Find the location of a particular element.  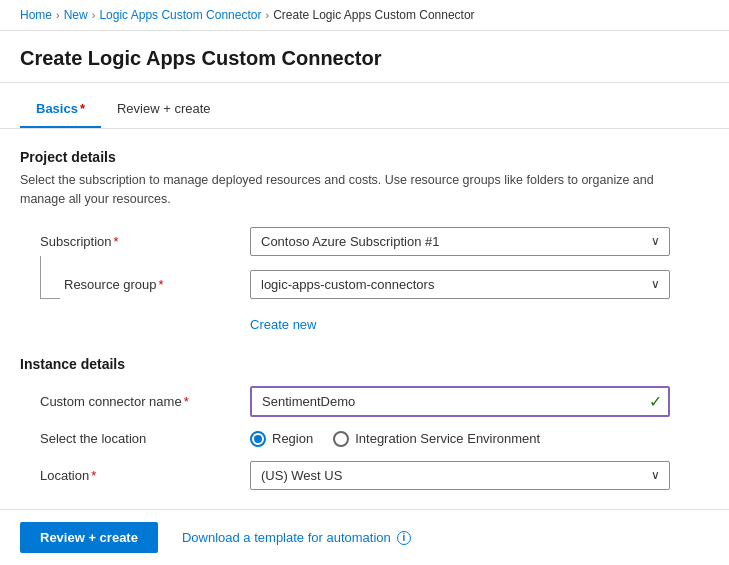

location-control: (US) West US is located at coordinates (460, 476).